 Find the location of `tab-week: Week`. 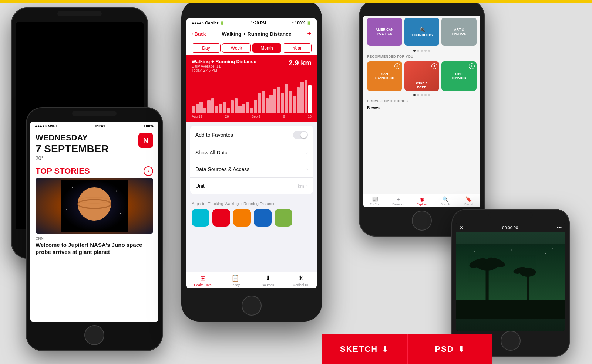

tab-week: Week is located at coordinates (236, 48).